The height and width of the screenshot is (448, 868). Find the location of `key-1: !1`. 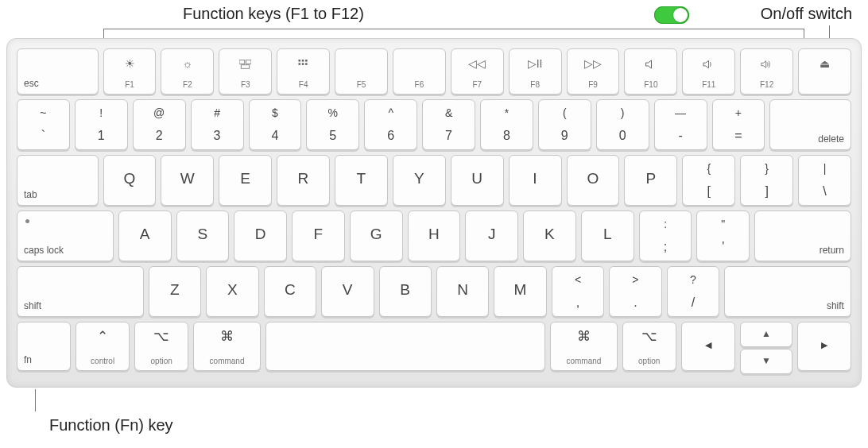

key-1: !1 is located at coordinates (102, 125).